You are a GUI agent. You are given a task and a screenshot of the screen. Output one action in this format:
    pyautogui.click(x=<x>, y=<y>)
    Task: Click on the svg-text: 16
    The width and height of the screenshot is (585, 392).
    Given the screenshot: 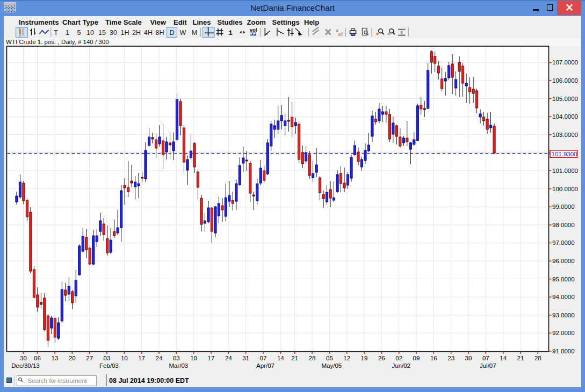 What is the action you would take?
    pyautogui.click(x=434, y=358)
    